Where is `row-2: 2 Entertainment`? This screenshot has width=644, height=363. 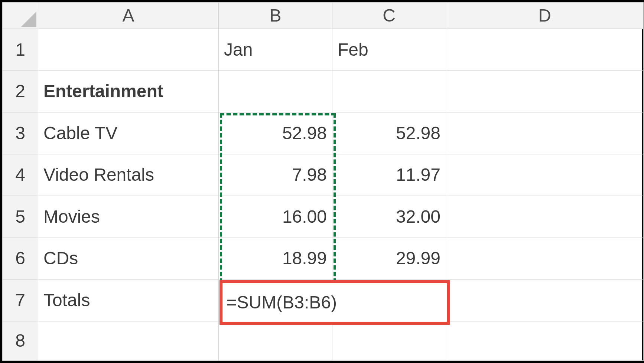 row-2: 2 Entertainment is located at coordinates (323, 91).